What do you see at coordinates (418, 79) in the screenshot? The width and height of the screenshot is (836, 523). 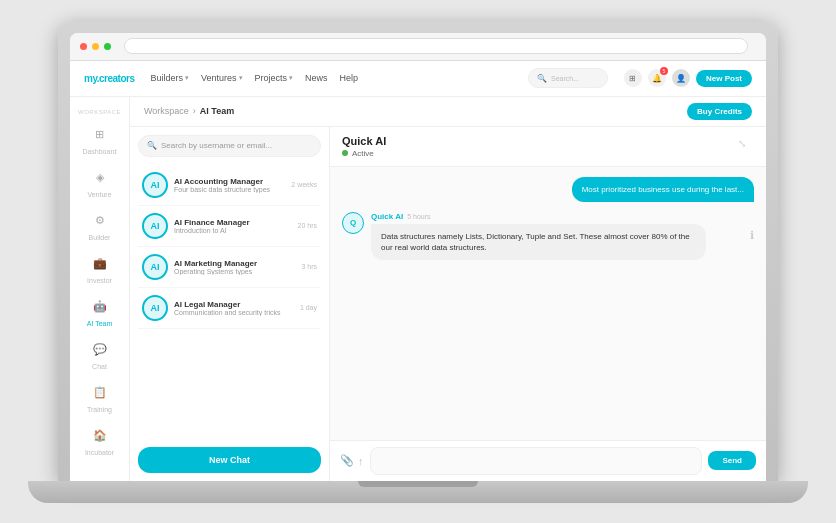 I see `top-nav: my.creators Builders ▾ Ventures ▾ Projec…` at bounding box center [418, 79].